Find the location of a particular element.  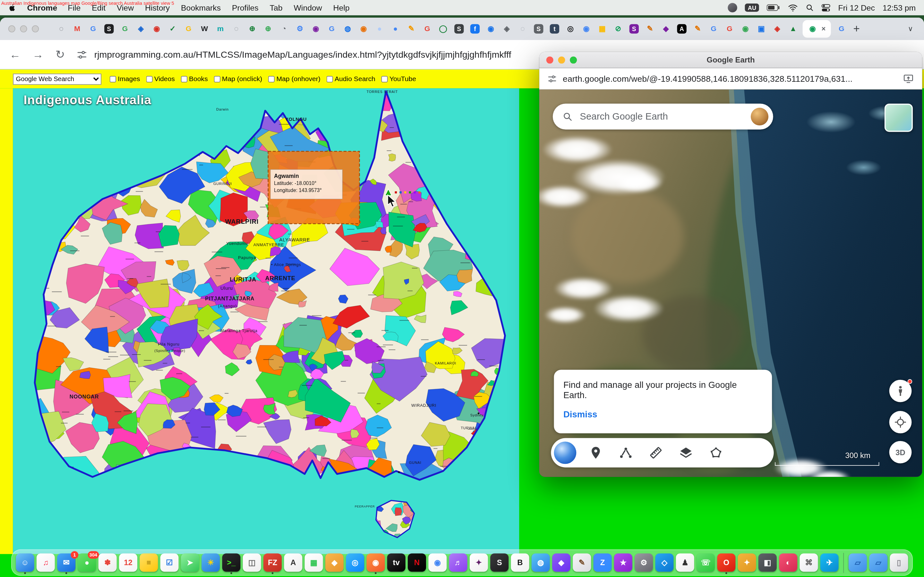

wifi-icon is located at coordinates (793, 8).